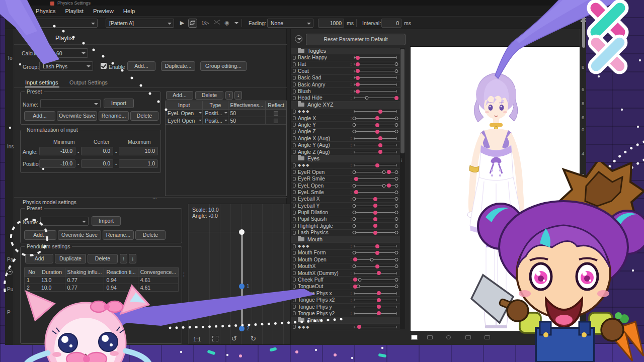  I want to click on background-scrollbar-handle, so click(584, 30).